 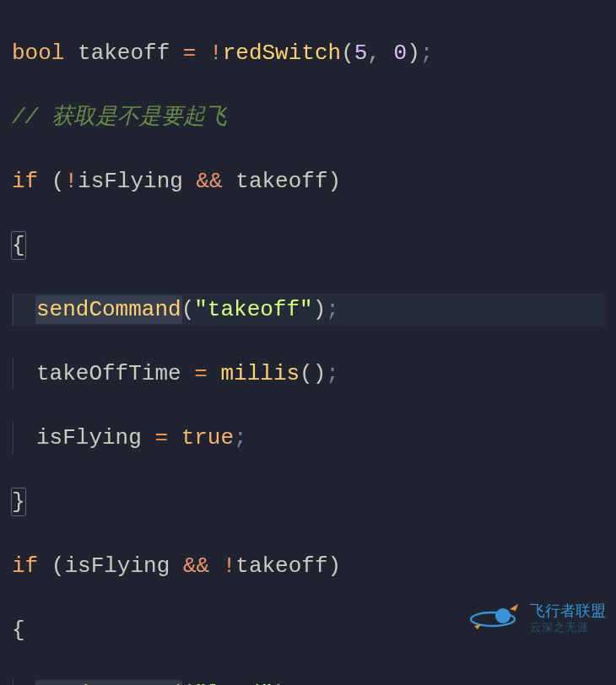 What do you see at coordinates (308, 566) in the screenshot?
I see `code-line: if (isFlying && !takeoff)` at bounding box center [308, 566].